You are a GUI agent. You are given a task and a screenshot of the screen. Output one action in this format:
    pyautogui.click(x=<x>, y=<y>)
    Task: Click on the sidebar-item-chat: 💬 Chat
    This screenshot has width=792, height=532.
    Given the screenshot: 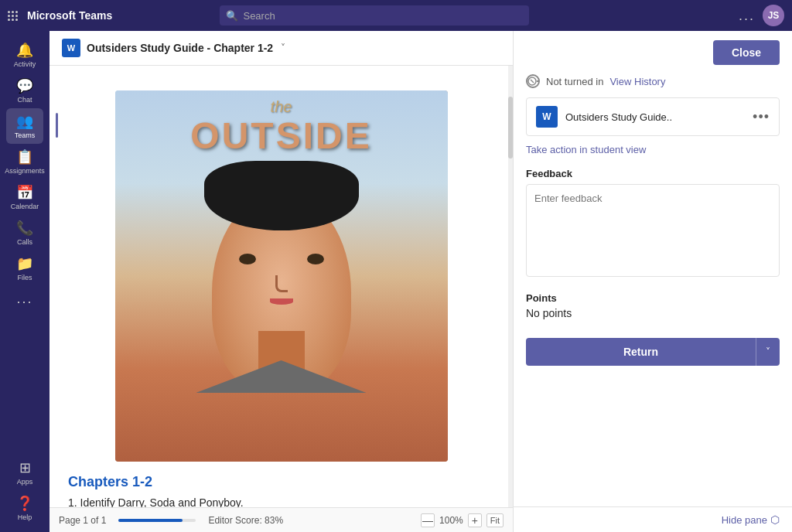 What is the action you would take?
    pyautogui.click(x=25, y=90)
    